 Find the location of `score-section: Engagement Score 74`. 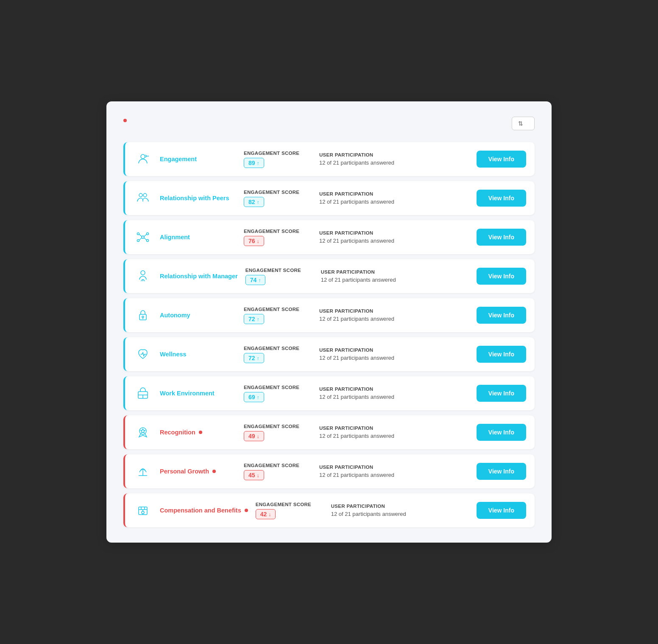

score-section: Engagement Score 74 is located at coordinates (279, 277).